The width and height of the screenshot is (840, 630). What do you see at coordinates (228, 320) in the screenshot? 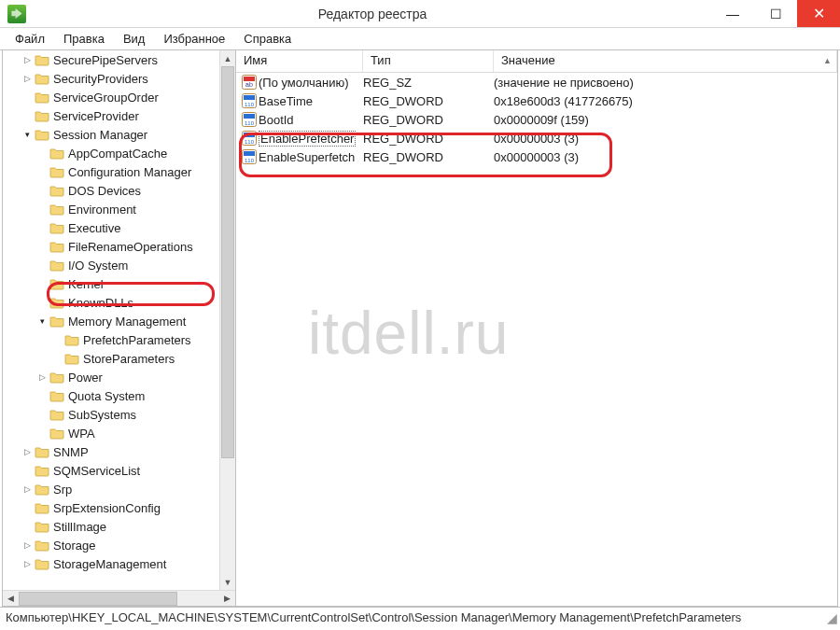
I see `tree-vertical-scrollbar: ▲ ▼` at bounding box center [228, 320].